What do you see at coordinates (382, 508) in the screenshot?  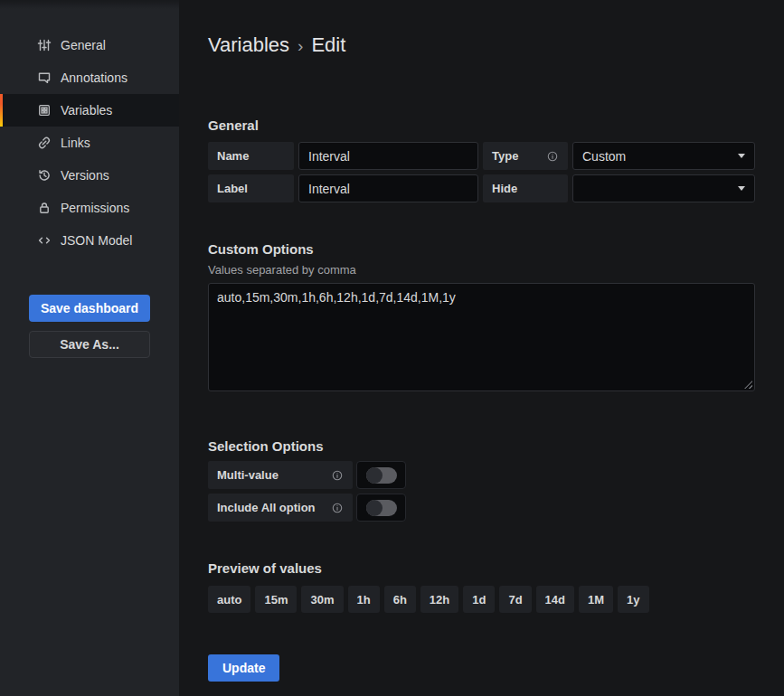 I see `include-all-option-toggle` at bounding box center [382, 508].